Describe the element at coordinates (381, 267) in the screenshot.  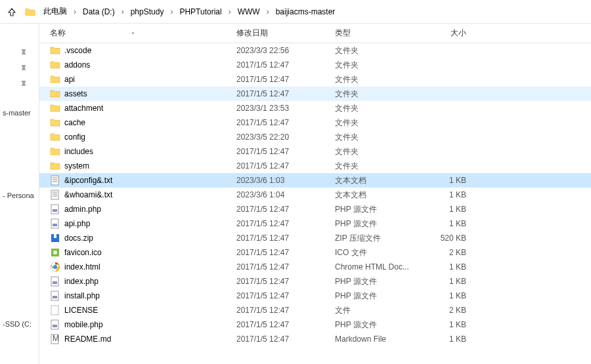
I see `file-type: Chrome HTML Doc...` at that location.